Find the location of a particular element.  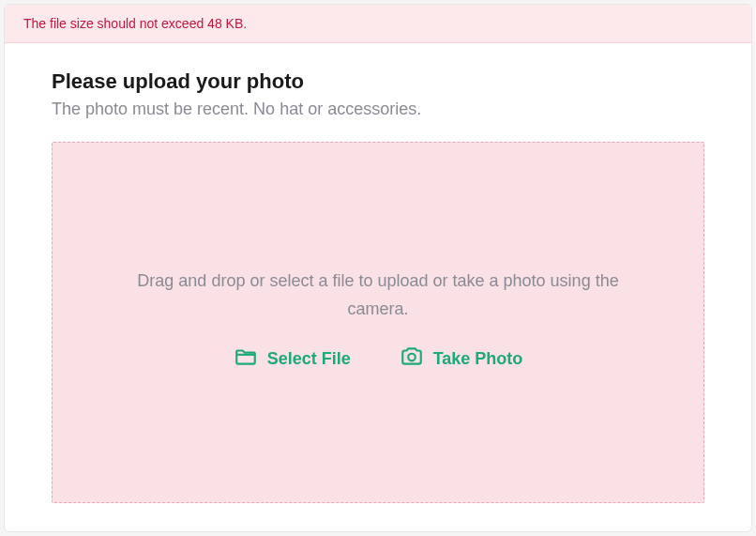

take-photo-button: Take Photo is located at coordinates (461, 359).